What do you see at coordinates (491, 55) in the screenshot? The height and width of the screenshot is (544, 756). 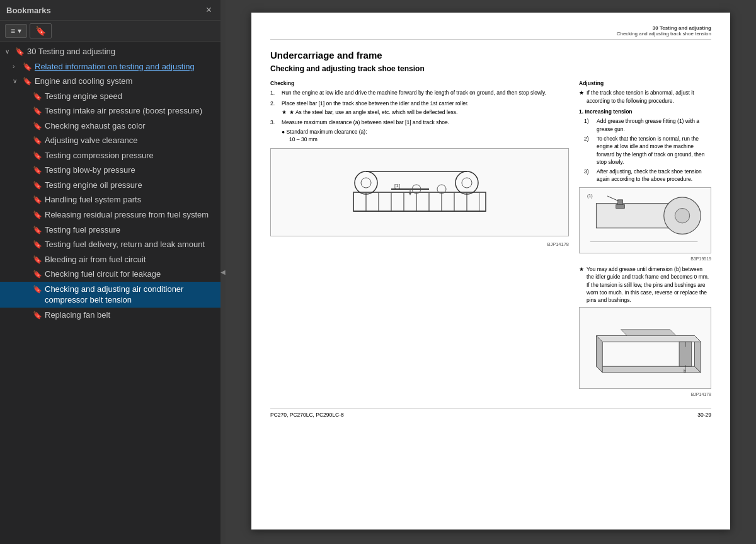 I see `section-title: Undercarriage and frame` at bounding box center [491, 55].